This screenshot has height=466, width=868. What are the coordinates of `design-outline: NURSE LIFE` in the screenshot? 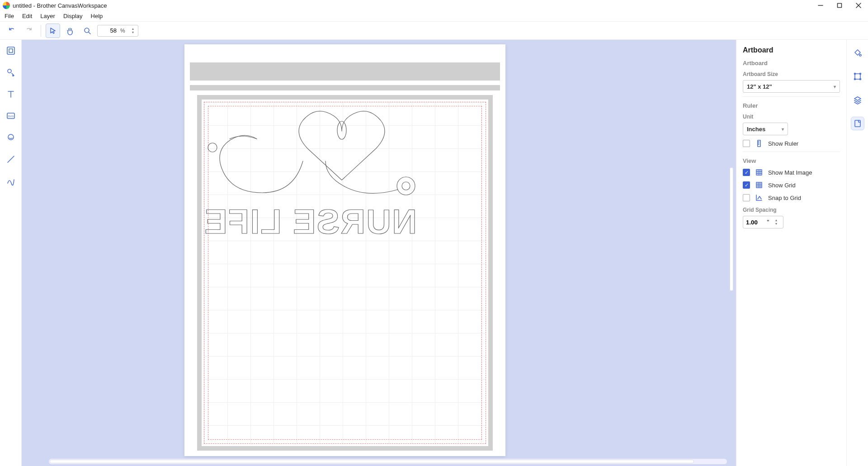 It's located at (311, 170).